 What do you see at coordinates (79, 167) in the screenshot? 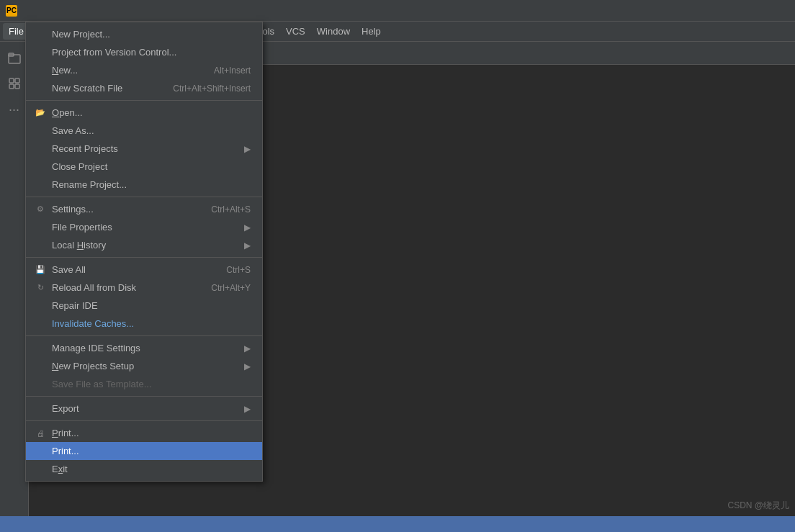
I see `menu-item-label: Close Project` at bounding box center [79, 167].